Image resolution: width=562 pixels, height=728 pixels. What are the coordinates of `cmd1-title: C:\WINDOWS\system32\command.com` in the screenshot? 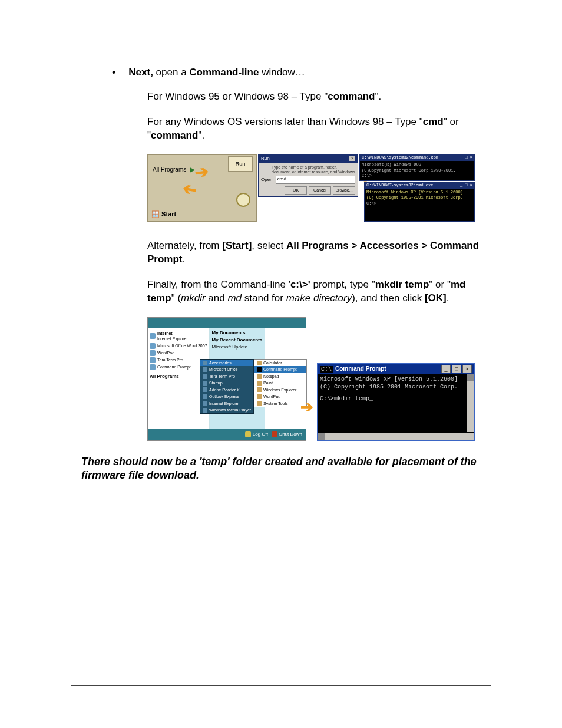 It's located at (400, 158).